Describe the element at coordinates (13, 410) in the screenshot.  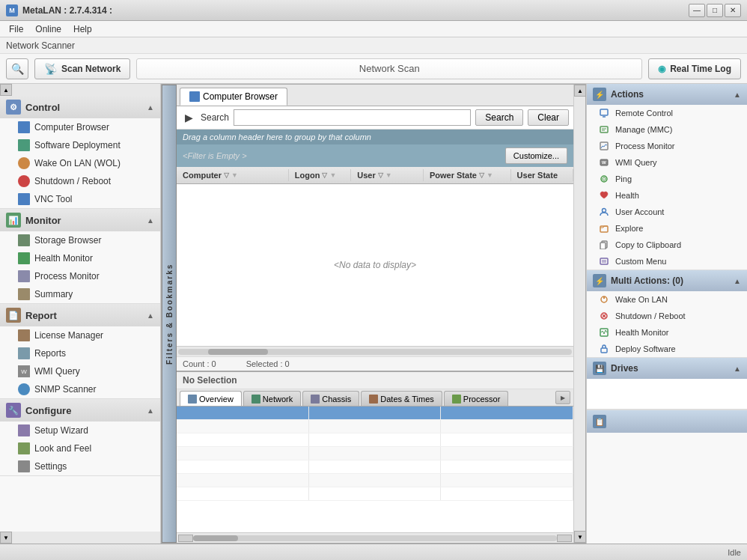
I see `configure-section-icon: 🔧` at that location.